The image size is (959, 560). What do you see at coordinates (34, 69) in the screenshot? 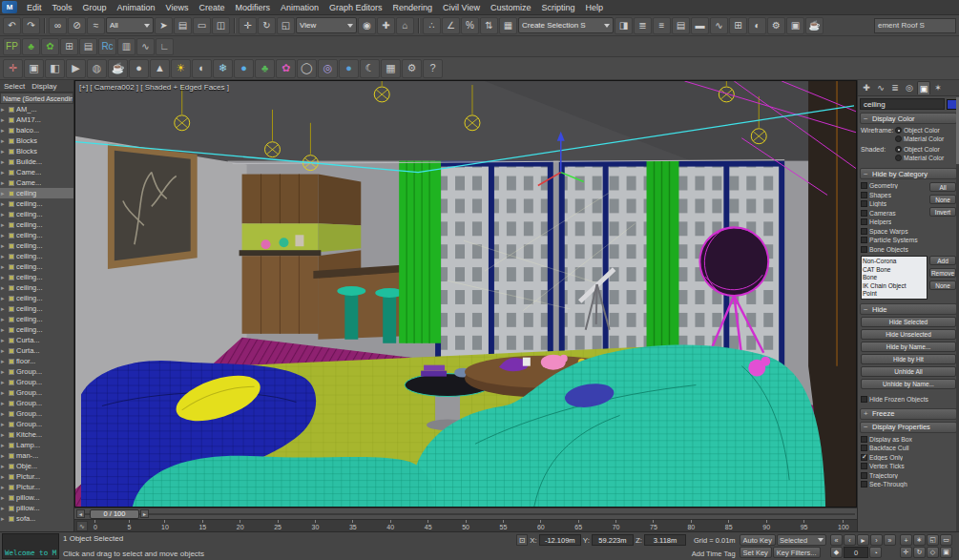
I see `monitor-icon: ▣` at bounding box center [34, 69].